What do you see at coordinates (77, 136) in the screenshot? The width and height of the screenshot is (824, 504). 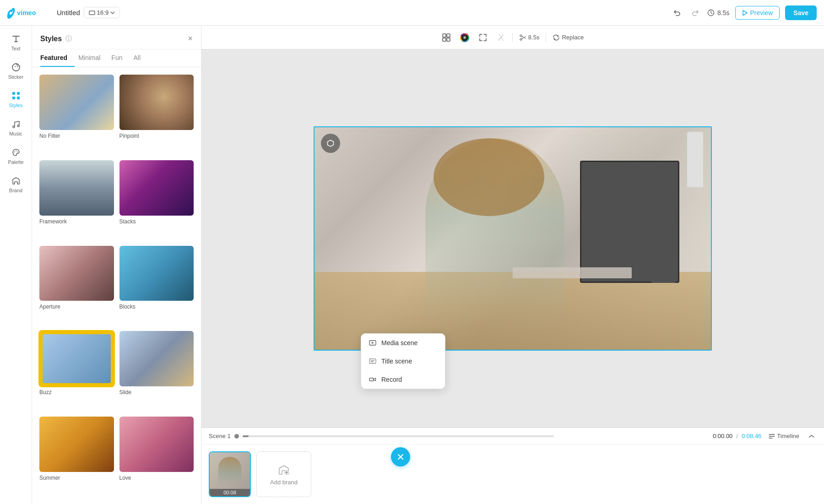 I see `style-name-no-filter: No Filter` at bounding box center [77, 136].